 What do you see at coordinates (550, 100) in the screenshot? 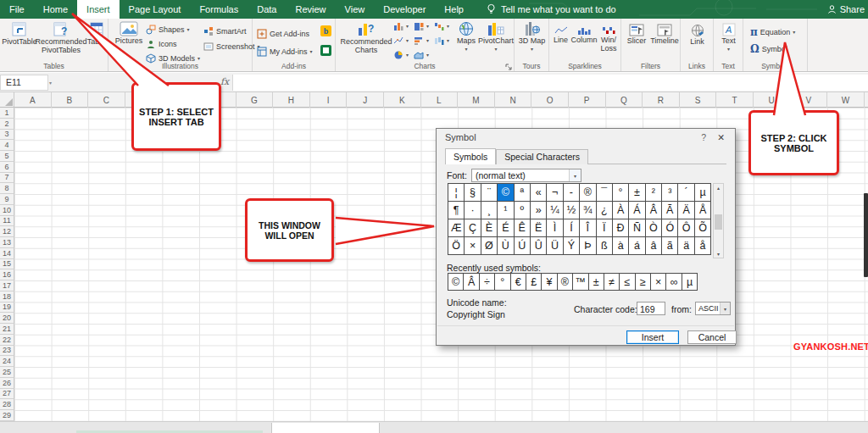
I see `column-header-O: O` at bounding box center [550, 100].